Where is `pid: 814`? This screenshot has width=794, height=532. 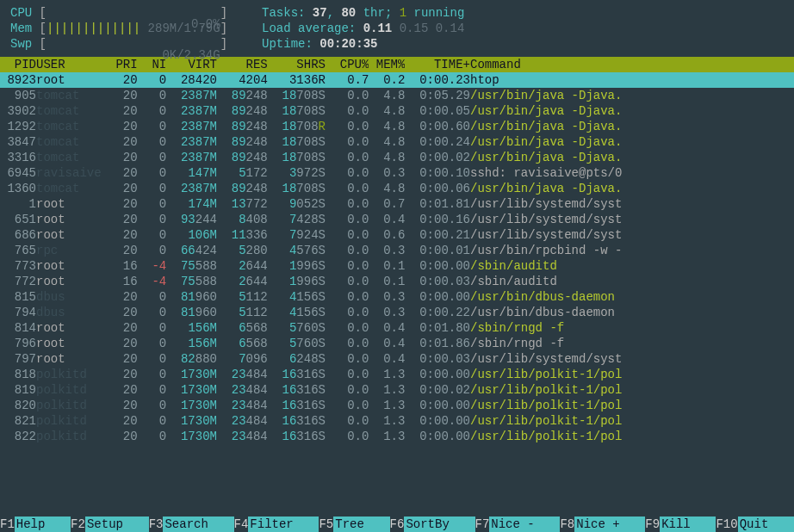 pid: 814 is located at coordinates (18, 328).